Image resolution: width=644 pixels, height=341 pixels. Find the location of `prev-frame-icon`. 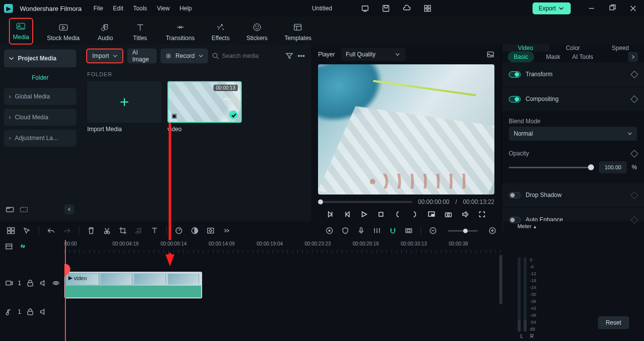

prev-frame-icon is located at coordinates (330, 214).